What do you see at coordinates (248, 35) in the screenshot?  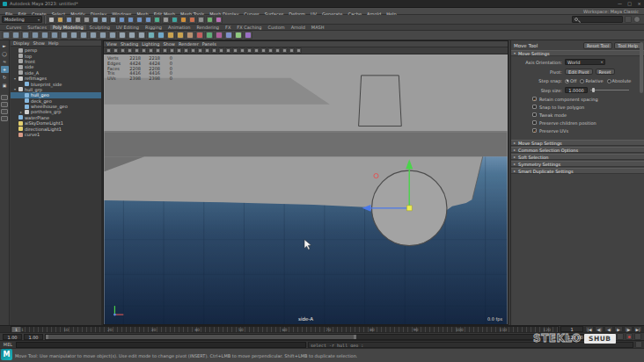 I see `boolean-icon` at bounding box center [248, 35].